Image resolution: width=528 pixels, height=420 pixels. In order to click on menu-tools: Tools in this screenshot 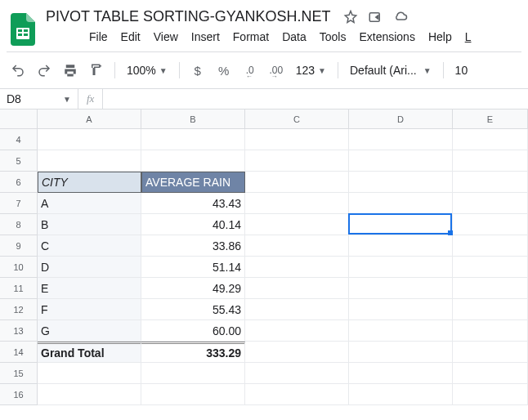, I will do `click(333, 37)`.